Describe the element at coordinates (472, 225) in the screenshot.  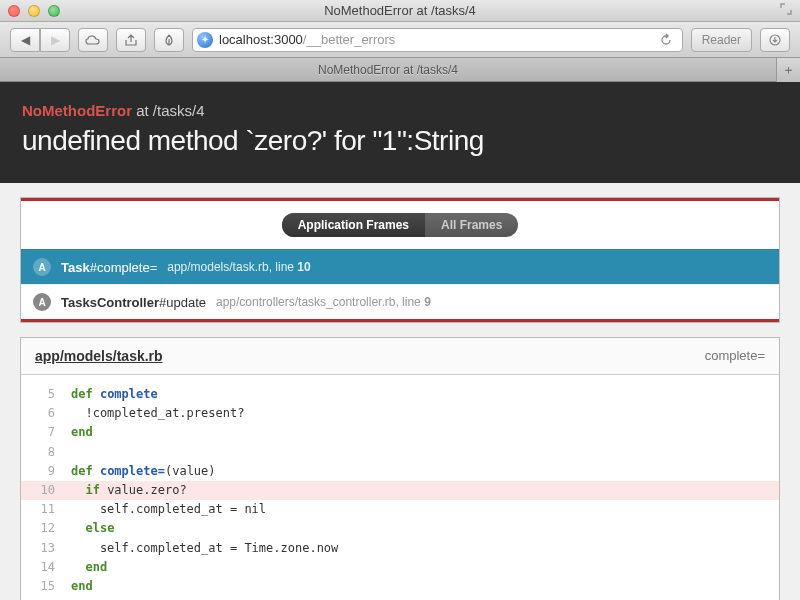
I see `tab-all-frames: All Frames` at that location.